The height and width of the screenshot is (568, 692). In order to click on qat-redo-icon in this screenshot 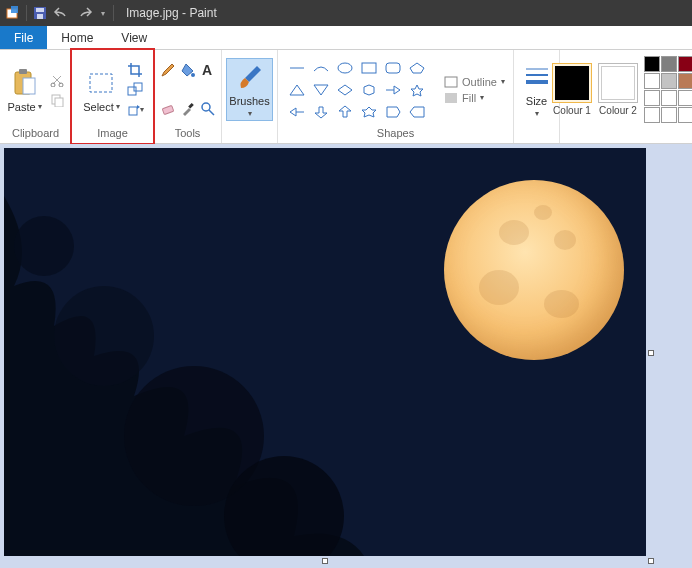, I will do `click(85, 14)`.